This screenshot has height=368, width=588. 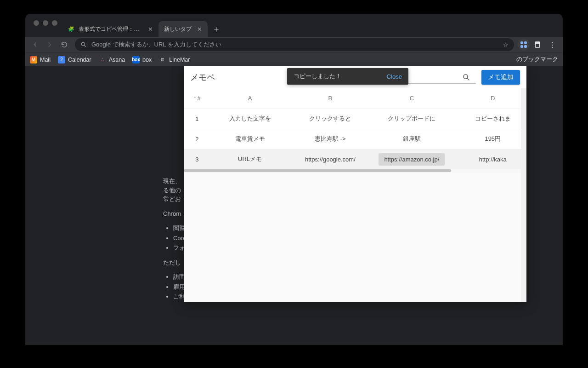 What do you see at coordinates (142, 60) in the screenshot?
I see `bookmark-box: boxbox` at bounding box center [142, 60].